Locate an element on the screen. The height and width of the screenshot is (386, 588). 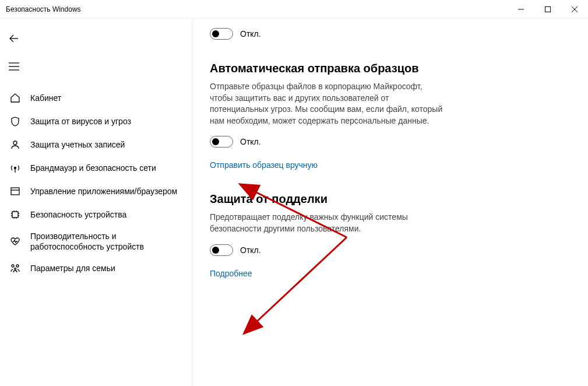
learn-more-link: Подробнее is located at coordinates (231, 273).